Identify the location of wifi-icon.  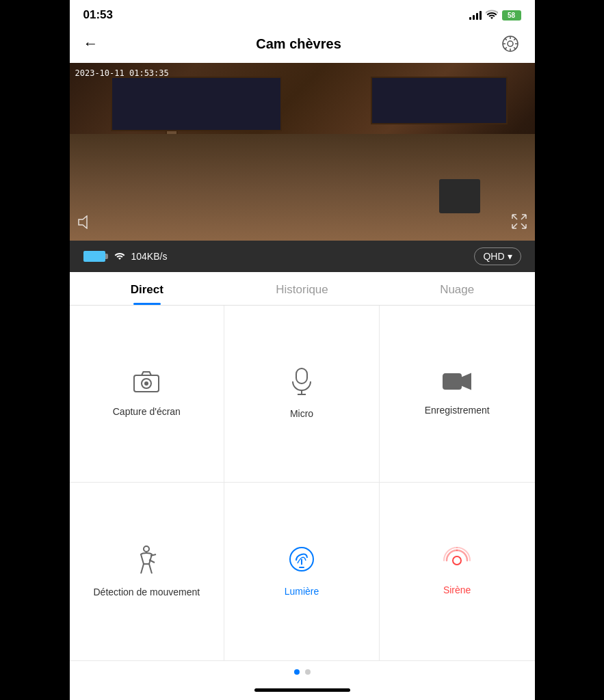
(492, 15).